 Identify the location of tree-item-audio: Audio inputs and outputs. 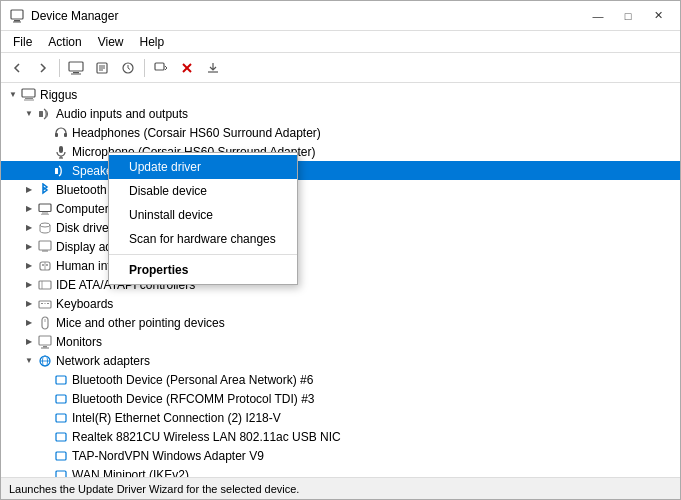
(340, 114).